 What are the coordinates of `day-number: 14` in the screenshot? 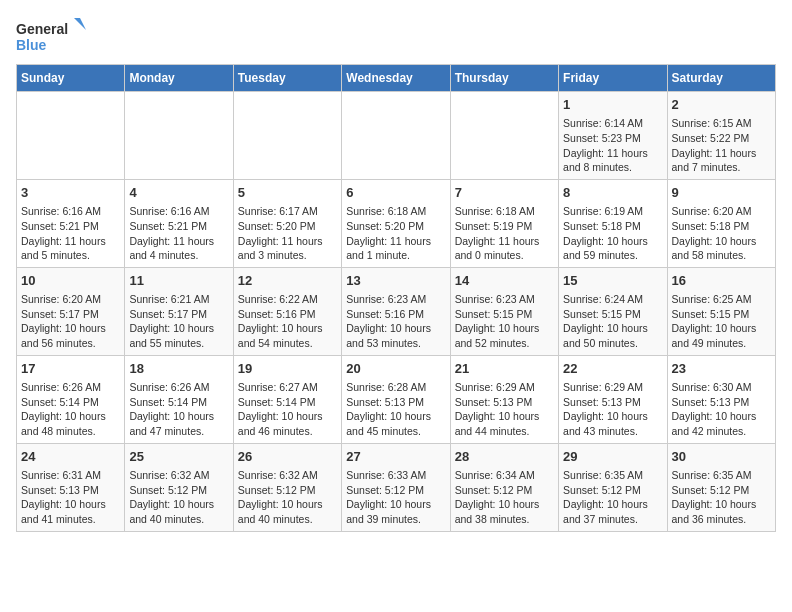 It's located at (504, 281).